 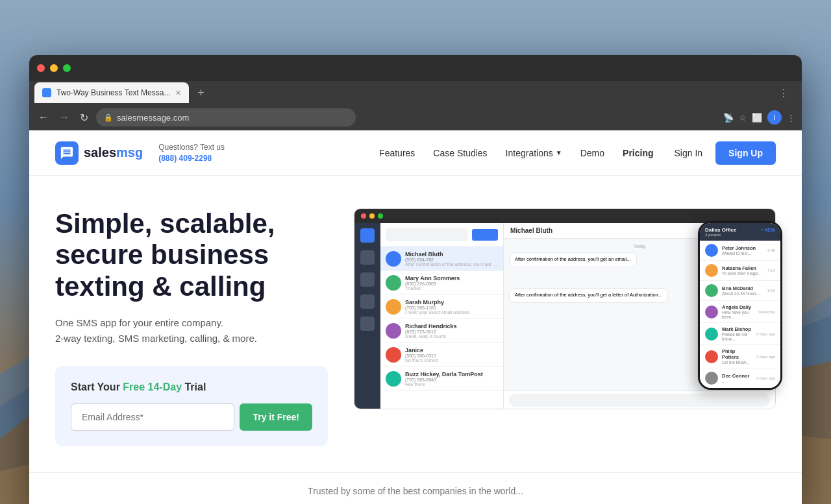 What do you see at coordinates (192, 158) in the screenshot?
I see `phone-number: (888) 409-2298` at bounding box center [192, 158].